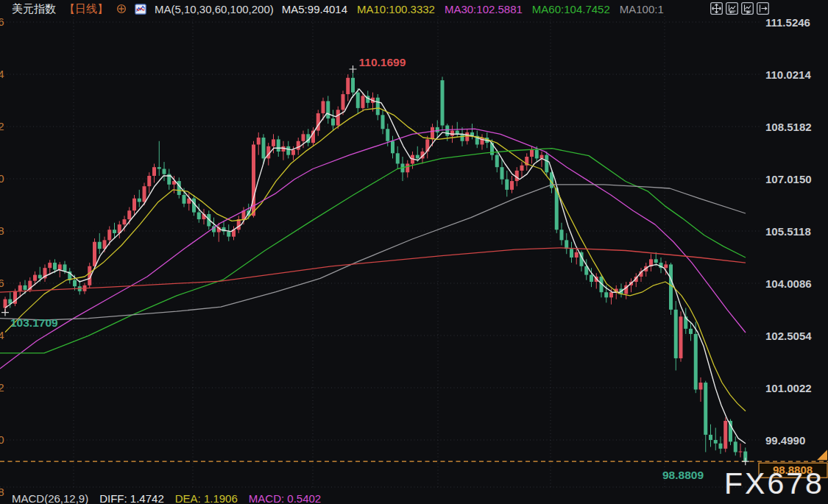 The image size is (828, 504). I want to click on low-start-annotation: 103.1709, so click(34, 322).